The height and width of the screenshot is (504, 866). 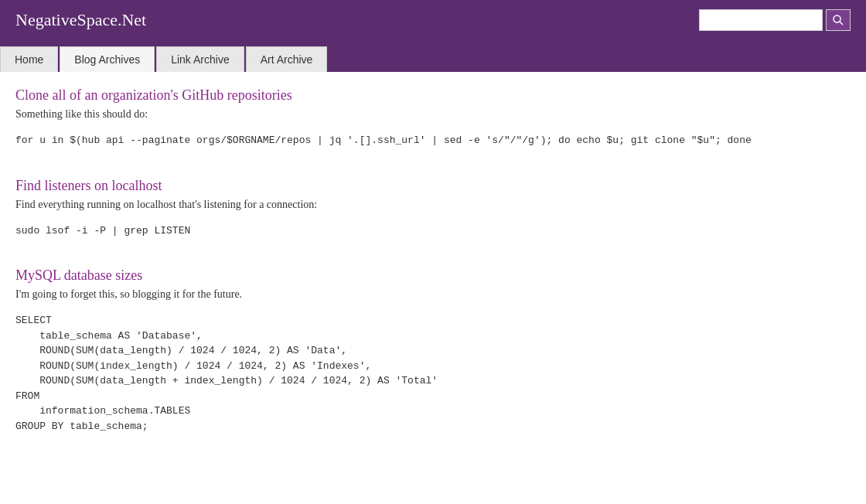 I want to click on post-intro: Something like this should do:, so click(x=425, y=114).